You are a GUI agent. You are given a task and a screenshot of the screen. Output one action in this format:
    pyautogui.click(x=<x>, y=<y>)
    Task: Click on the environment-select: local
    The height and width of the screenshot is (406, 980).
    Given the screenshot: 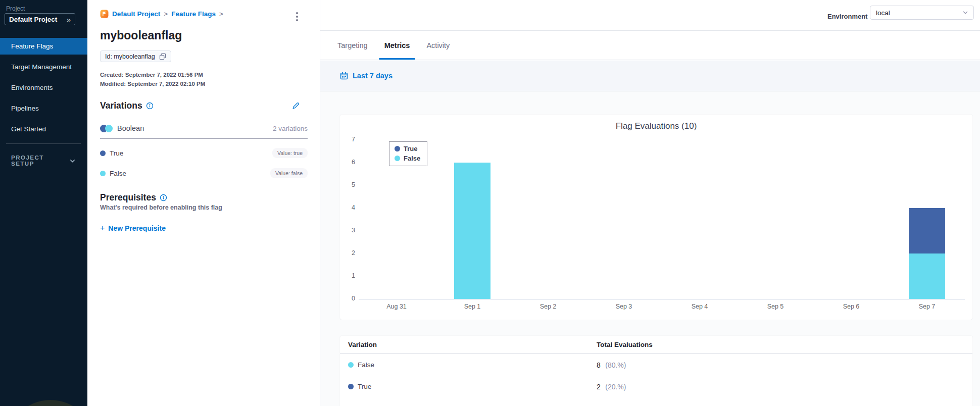 What is the action you would take?
    pyautogui.click(x=922, y=13)
    